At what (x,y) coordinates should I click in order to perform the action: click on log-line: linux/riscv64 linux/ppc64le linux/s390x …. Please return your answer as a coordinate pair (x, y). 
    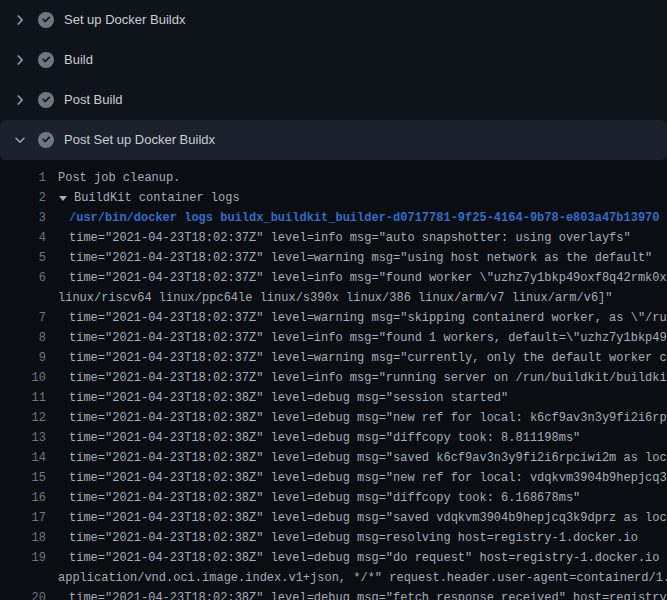
    Looking at the image, I should click on (334, 298).